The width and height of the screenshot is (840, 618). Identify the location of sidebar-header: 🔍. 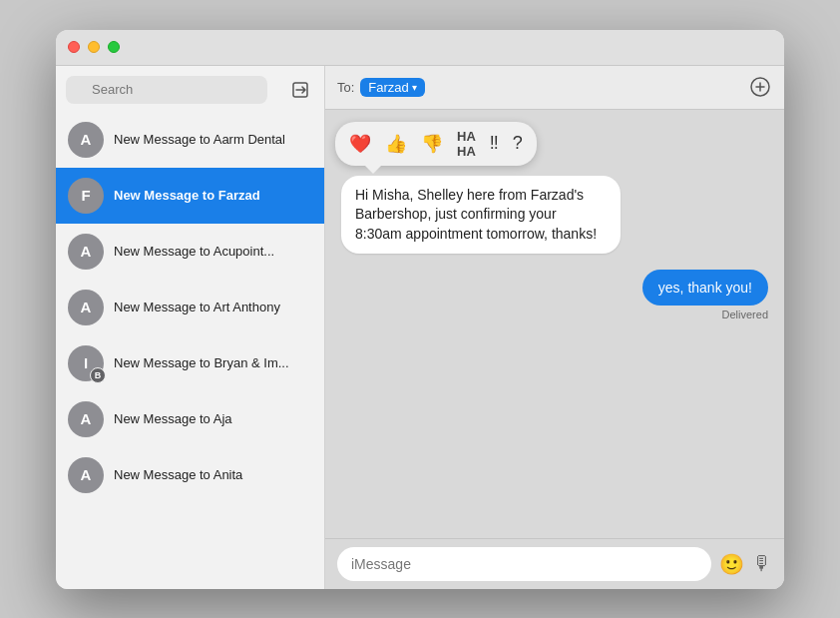
(190, 89).